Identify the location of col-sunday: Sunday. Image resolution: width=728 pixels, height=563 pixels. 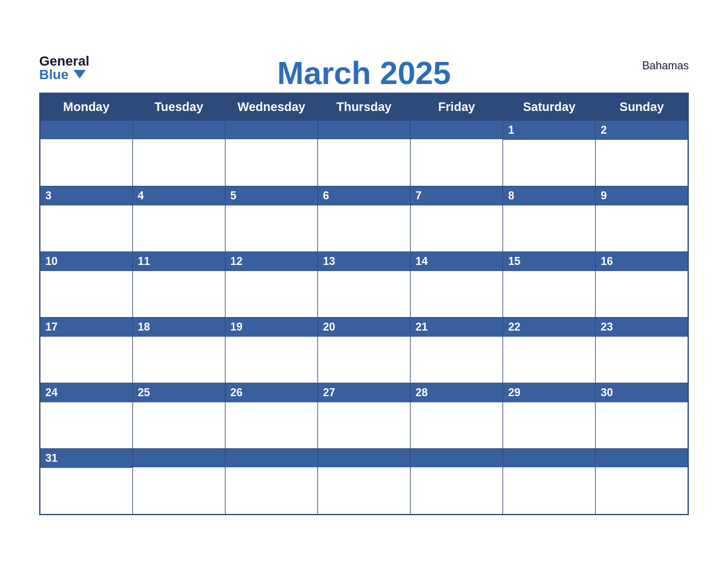
(642, 107).